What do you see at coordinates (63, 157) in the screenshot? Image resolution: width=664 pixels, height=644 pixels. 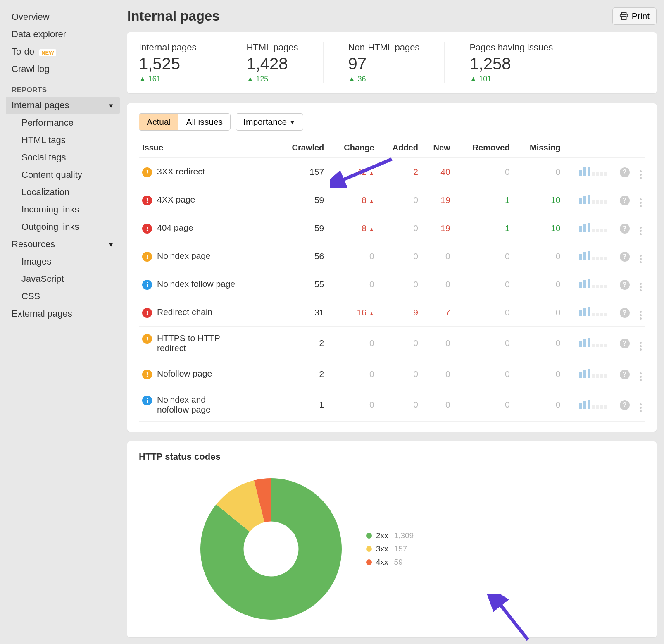 I see `sidebar-item-social-tags: Social tags` at bounding box center [63, 157].